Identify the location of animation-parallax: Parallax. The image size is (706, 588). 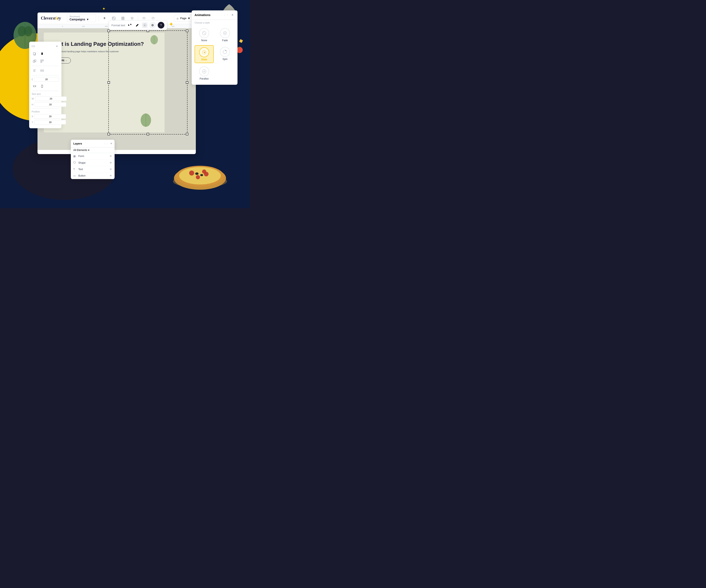
(204, 73).